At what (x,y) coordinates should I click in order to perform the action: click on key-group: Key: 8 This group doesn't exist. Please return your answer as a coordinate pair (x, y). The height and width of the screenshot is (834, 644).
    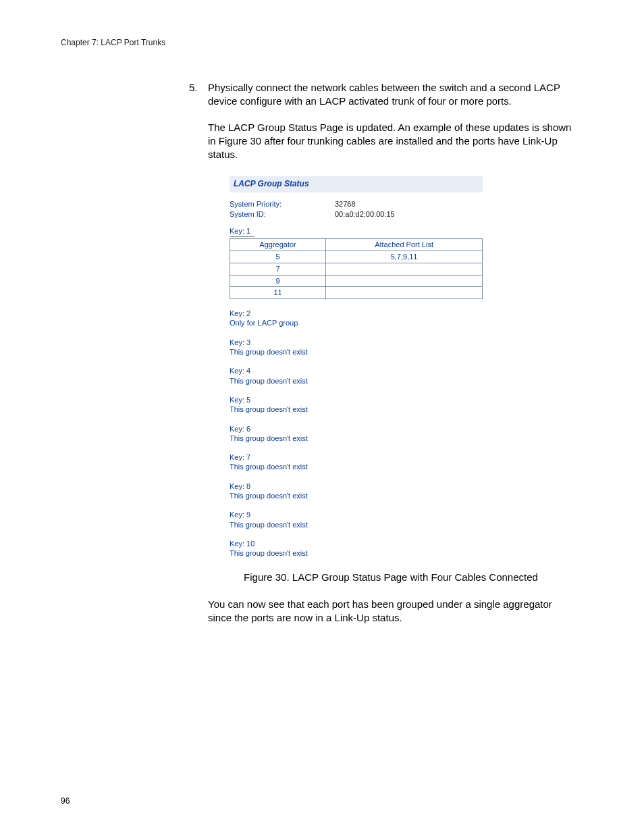
    Looking at the image, I should click on (356, 492).